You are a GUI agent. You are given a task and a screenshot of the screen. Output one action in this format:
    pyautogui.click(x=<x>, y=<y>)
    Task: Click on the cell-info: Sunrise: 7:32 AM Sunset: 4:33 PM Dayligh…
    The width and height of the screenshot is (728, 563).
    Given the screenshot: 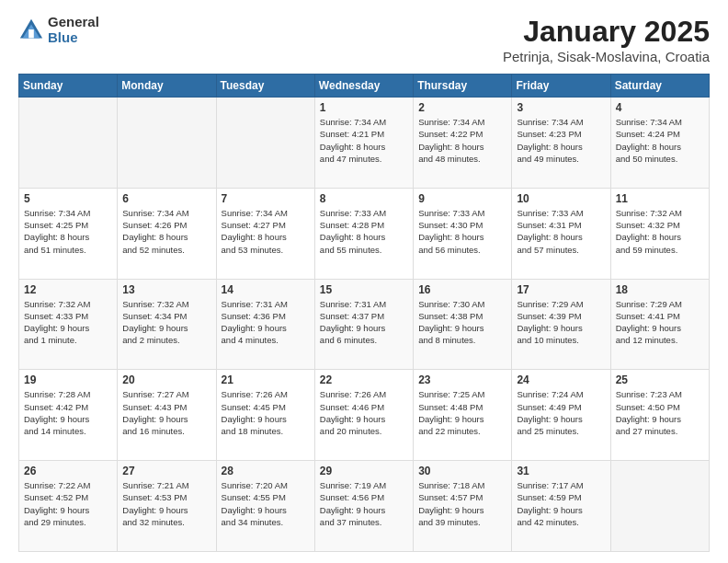 What is the action you would take?
    pyautogui.click(x=68, y=322)
    